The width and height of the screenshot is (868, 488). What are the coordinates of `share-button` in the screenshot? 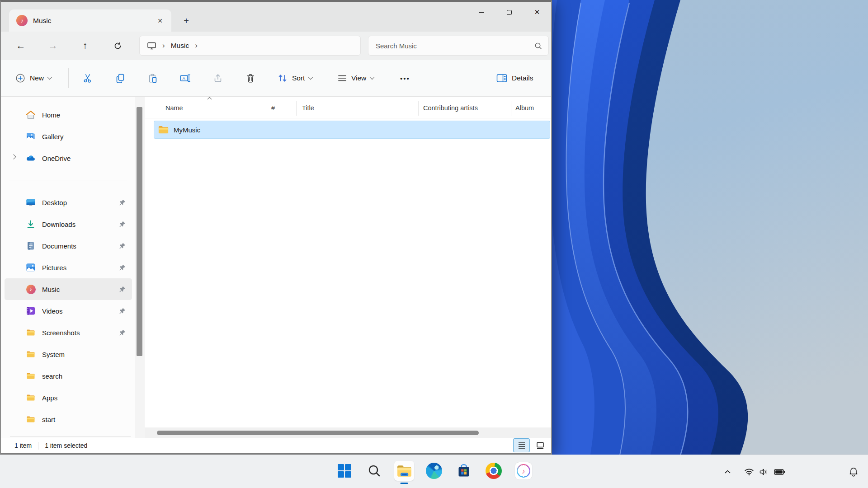 It's located at (218, 78).